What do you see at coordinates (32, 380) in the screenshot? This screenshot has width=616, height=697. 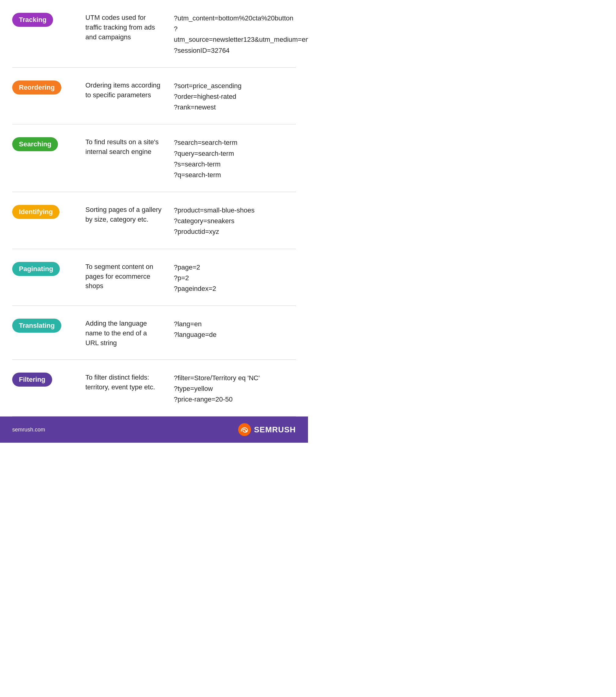 I see `badge-filtering: Filtering` at bounding box center [32, 380].